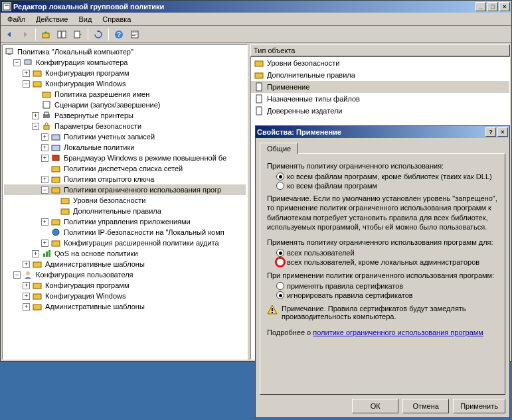 The height and width of the screenshot is (420, 512). Describe the element at coordinates (135, 35) in the screenshot. I see `properties-button` at that location.